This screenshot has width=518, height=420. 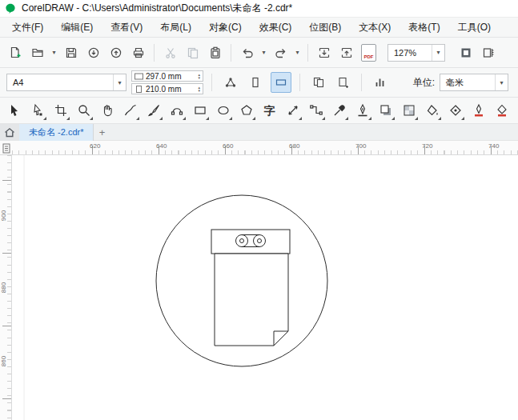 What do you see at coordinates (223, 110) in the screenshot?
I see `ellipse-tool` at bounding box center [223, 110].